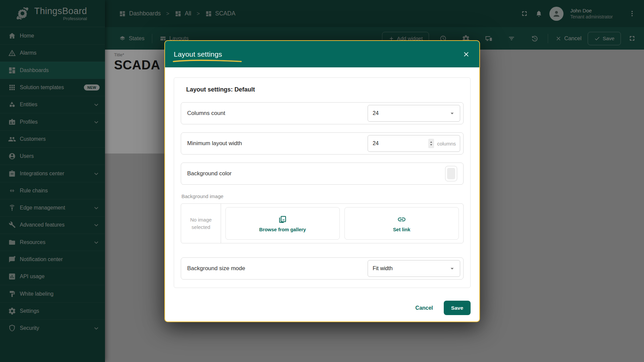 This screenshot has height=362, width=644. What do you see at coordinates (282, 223) in the screenshot?
I see `browse-from-gallery-button: Browse from gallery` at bounding box center [282, 223].